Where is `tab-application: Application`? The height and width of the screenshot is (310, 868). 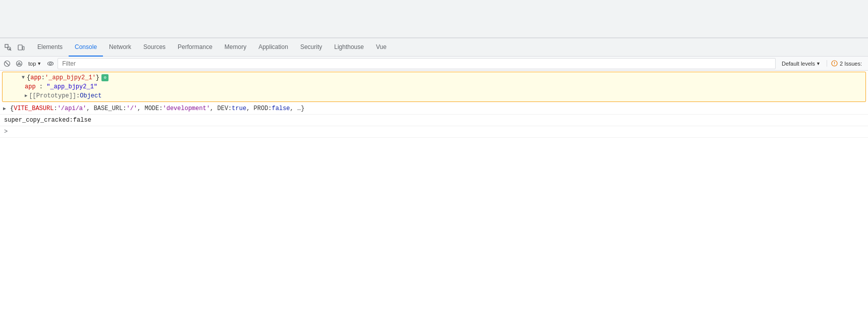 tab-application: Application is located at coordinates (274, 47).